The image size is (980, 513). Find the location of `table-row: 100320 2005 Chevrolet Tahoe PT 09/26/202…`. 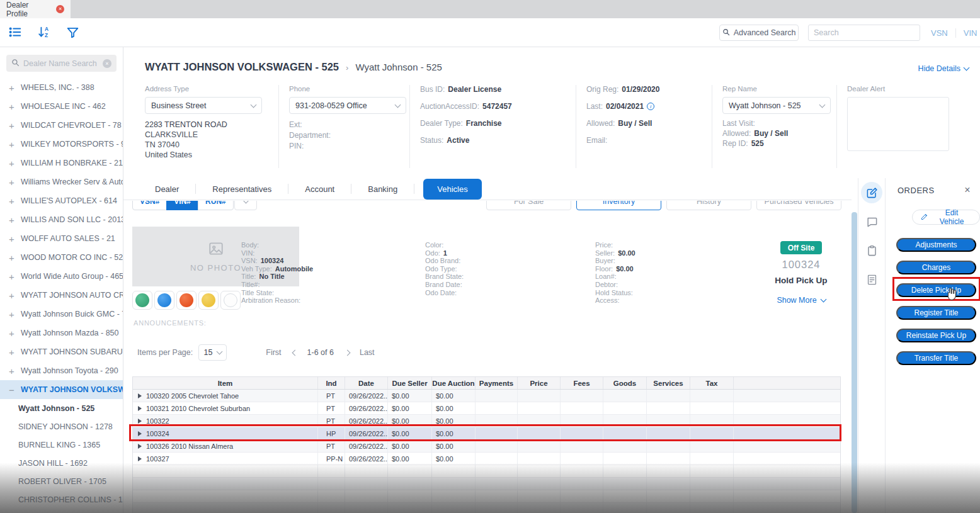

table-row: 100320 2005 Chevrolet Tahoe PT 09/26/202… is located at coordinates (486, 396).